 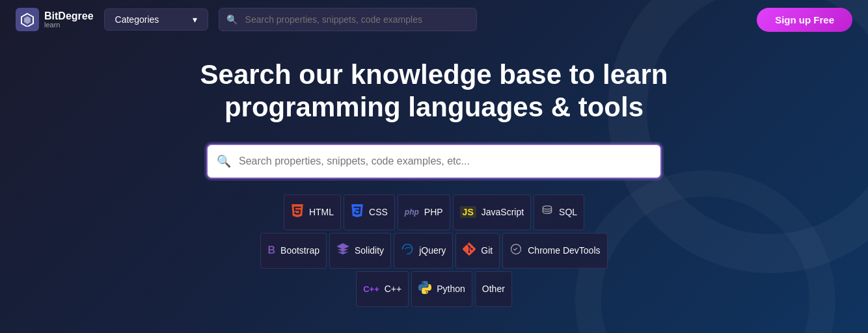 What do you see at coordinates (432, 250) in the screenshot?
I see `category-jquery-label: jQuery` at bounding box center [432, 250].